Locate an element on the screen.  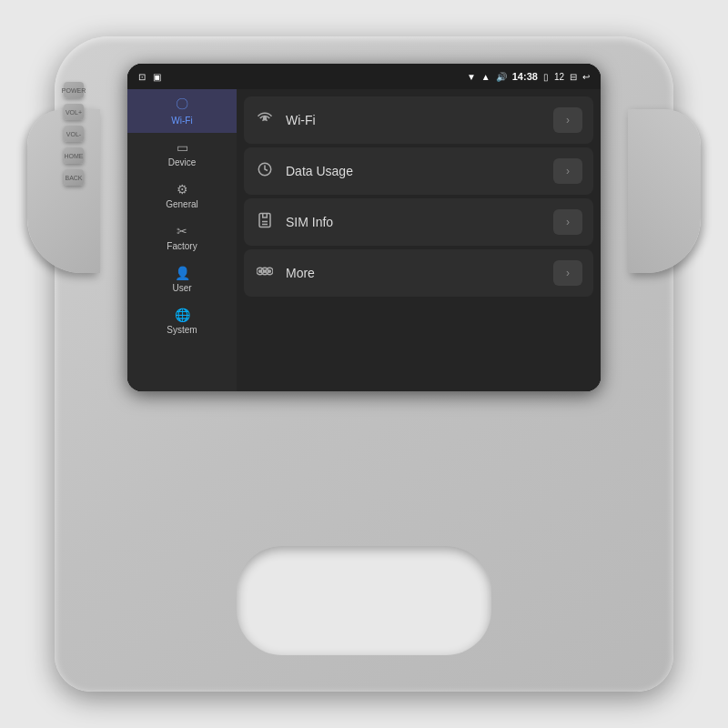
clock: 14:38 is located at coordinates (525, 76).